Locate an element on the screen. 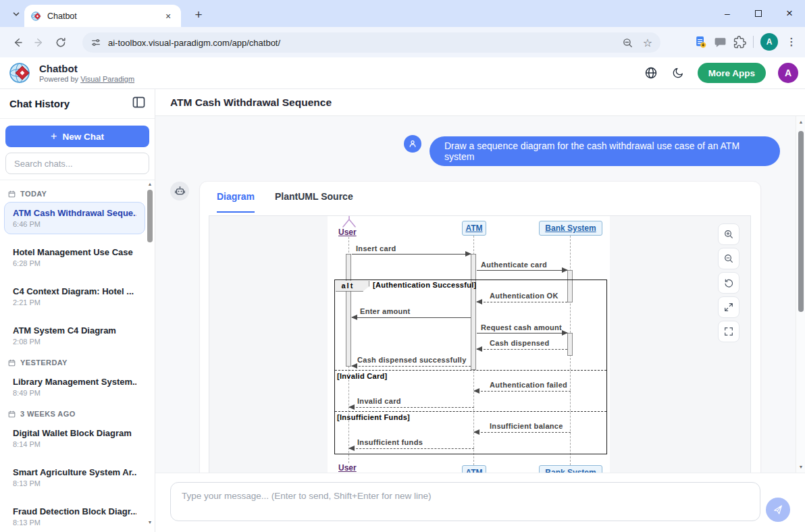 The width and height of the screenshot is (805, 532). app-title: Chatbot is located at coordinates (86, 69).